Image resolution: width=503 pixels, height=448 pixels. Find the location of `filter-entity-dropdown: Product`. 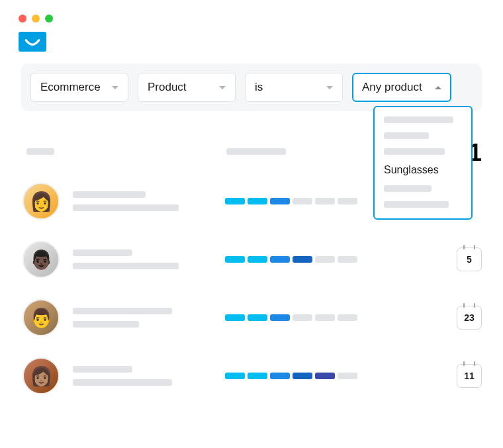

filter-entity-dropdown: Product is located at coordinates (187, 87).